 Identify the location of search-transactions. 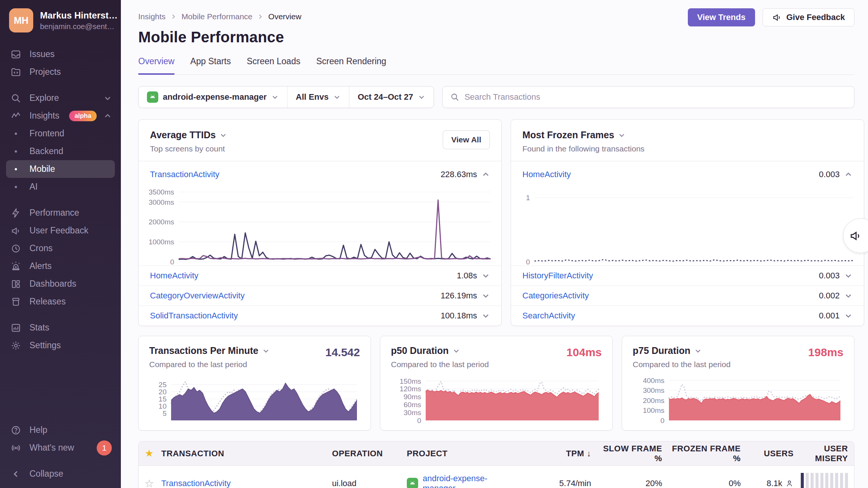
(648, 97).